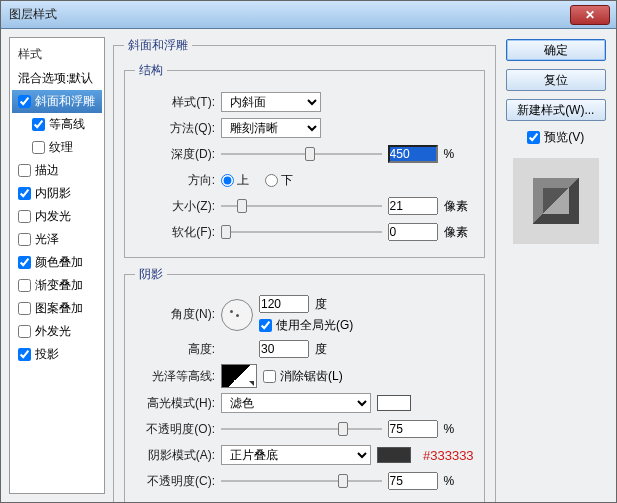  What do you see at coordinates (321, 304) in the screenshot?
I see `angle-unit: 度` at bounding box center [321, 304].